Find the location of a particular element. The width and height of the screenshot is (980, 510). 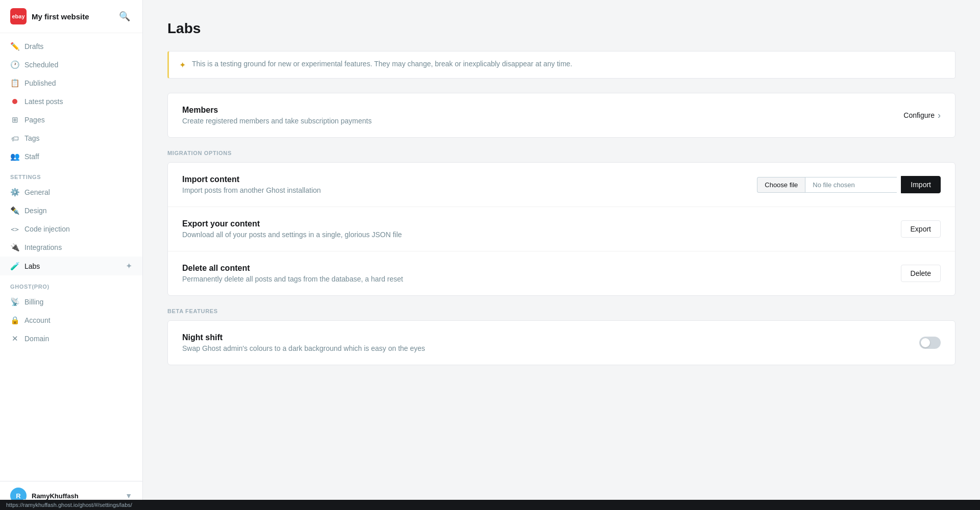

user-name: RamyKhuffash is located at coordinates (76, 496).